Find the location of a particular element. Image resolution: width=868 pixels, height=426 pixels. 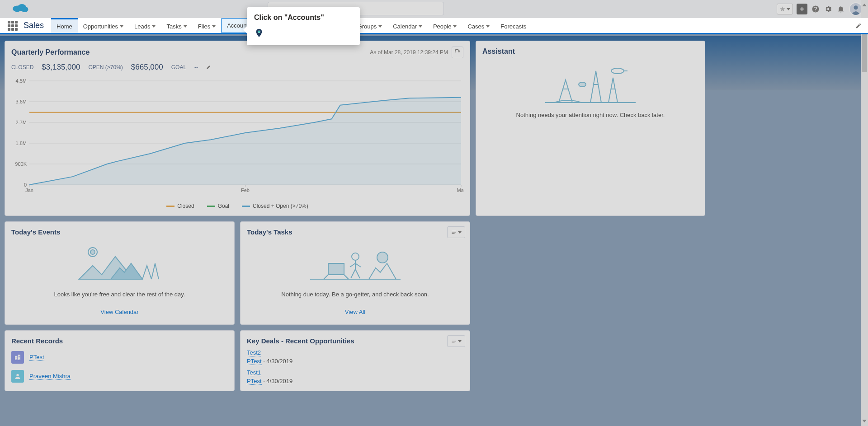

todays-events-card: Today's Events Looks like you're free an… is located at coordinates (119, 273).